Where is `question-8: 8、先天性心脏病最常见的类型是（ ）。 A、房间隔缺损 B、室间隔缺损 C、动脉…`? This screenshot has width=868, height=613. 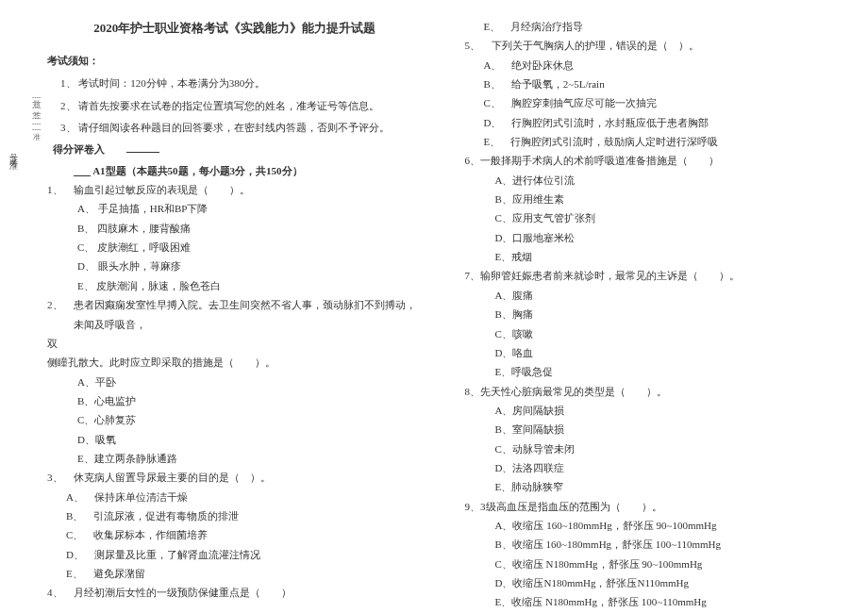
question-8: 8、先天性心脏病最常见的类型是（ ）。 A、房间隔缺损 B、室间隔缺损 C、动脉… is located at coordinates (653, 439).